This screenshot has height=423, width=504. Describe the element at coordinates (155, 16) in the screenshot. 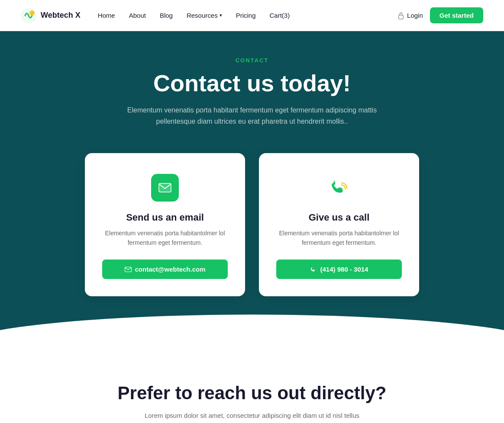

I see `navbar-left: Webtech X Home About Blog Resources ▾ Pr…` at that location.